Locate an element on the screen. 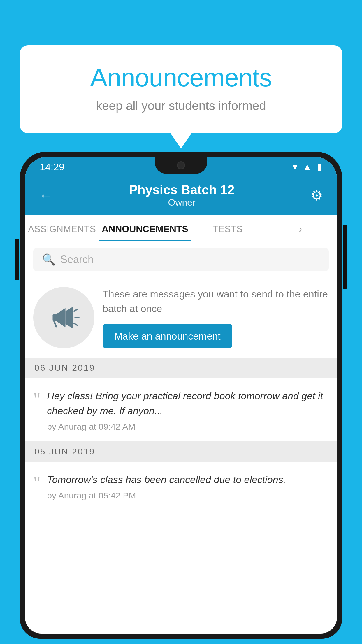  status-icons: ▾ ▲ ▮ is located at coordinates (307, 167).